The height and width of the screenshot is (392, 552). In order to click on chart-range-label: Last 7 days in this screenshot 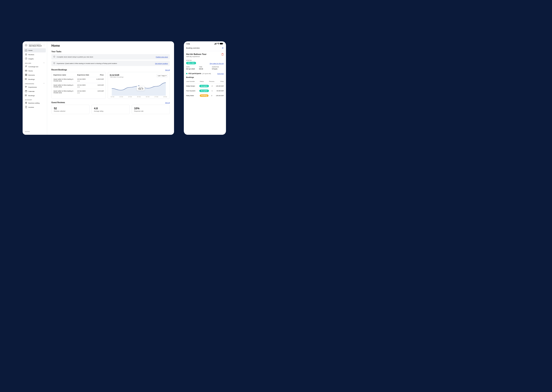, I will do `click(161, 76)`.